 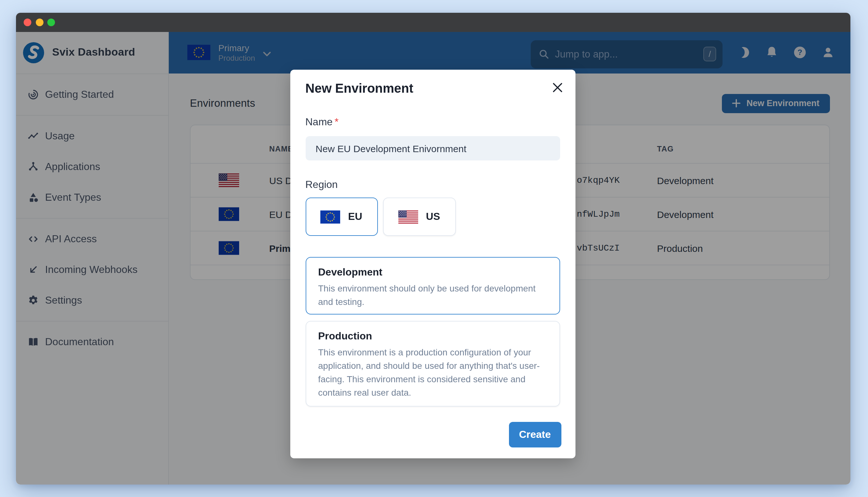 I want to click on eu-flag-icon, so click(x=330, y=216).